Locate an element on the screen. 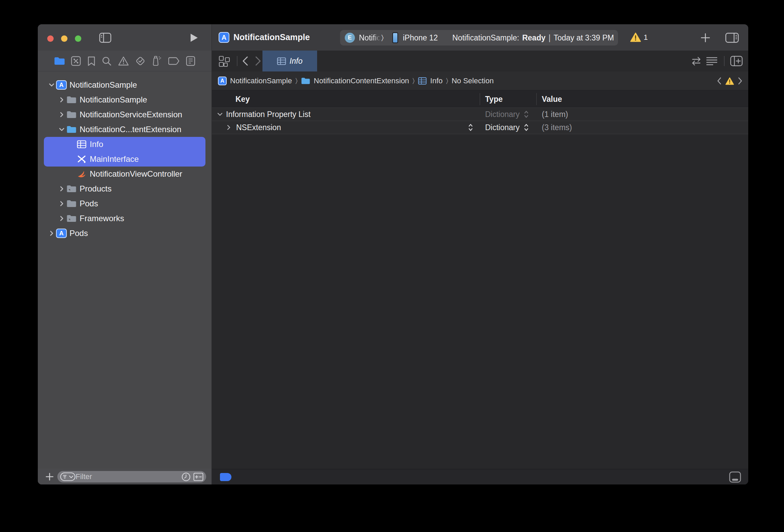 The width and height of the screenshot is (784, 532). go-back-icon is located at coordinates (245, 61).